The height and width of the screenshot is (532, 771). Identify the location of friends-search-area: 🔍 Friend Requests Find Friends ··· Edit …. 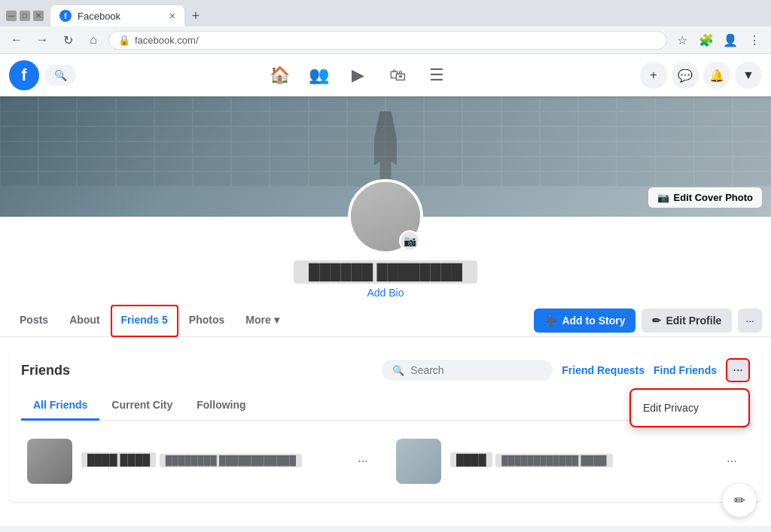
(566, 370).